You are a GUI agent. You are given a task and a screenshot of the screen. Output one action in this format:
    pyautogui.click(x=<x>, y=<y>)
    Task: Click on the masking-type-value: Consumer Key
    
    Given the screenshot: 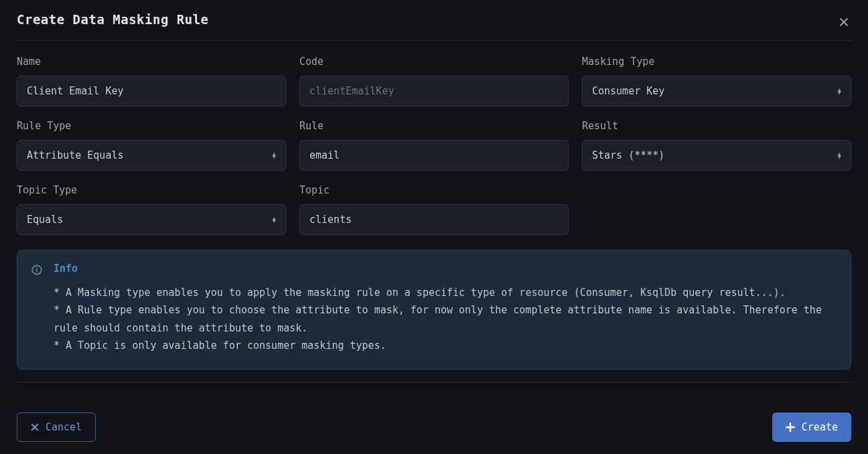 What is the action you would take?
    pyautogui.click(x=715, y=91)
    